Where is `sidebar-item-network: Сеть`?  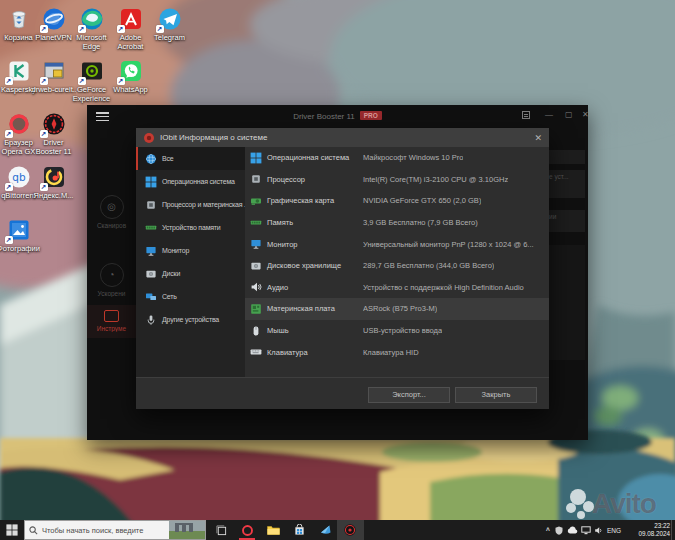
sidebar-item-network: Сеть is located at coordinates (190, 296).